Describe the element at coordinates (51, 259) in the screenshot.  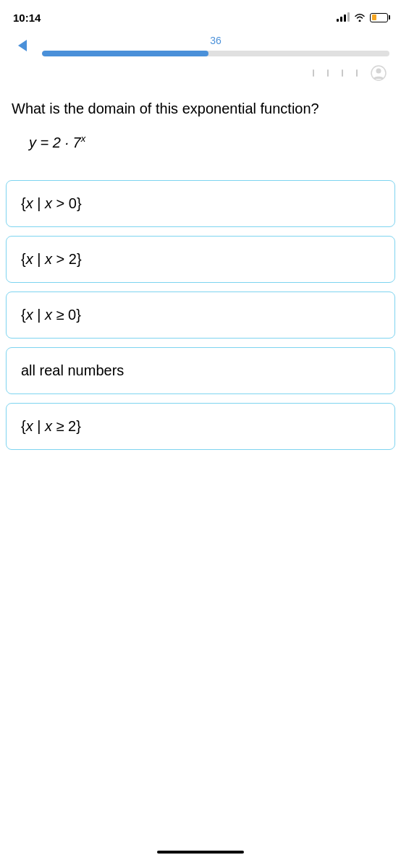
I see `choice-text-2: {x | x > 2}` at that location.